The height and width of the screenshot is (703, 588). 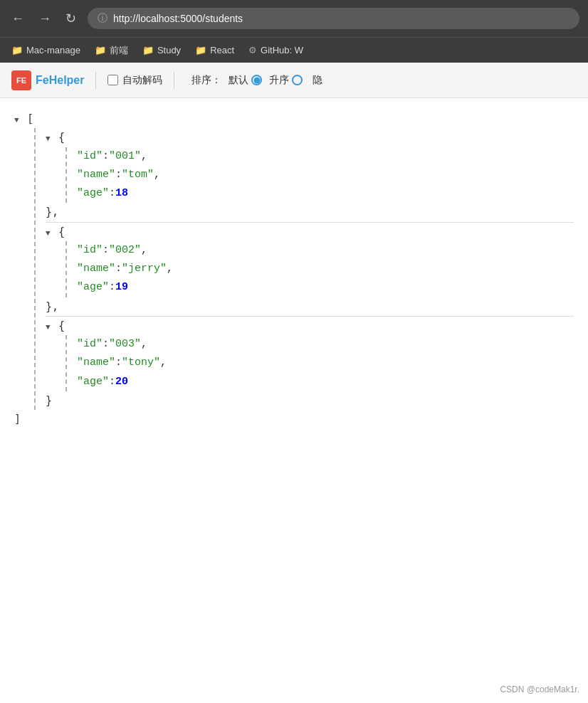 I want to click on root-open: [, so click(x=30, y=119).